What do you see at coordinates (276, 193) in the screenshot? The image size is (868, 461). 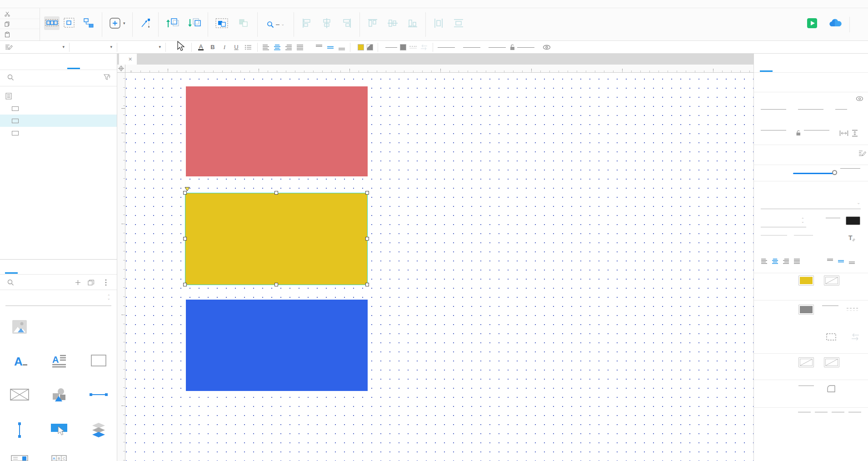 I see `resize-handle-n` at bounding box center [276, 193].